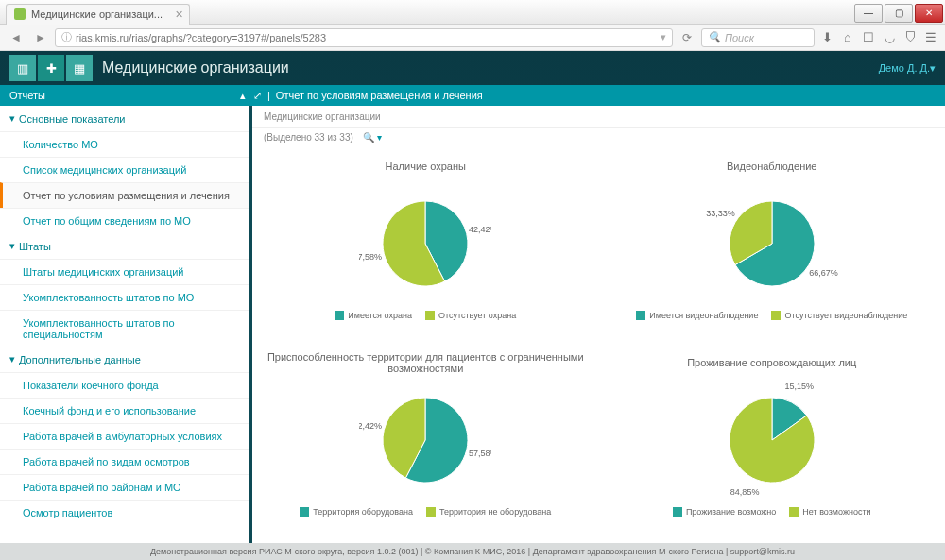 The image size is (945, 560). I want to click on maximize-button: ▢, so click(899, 13).